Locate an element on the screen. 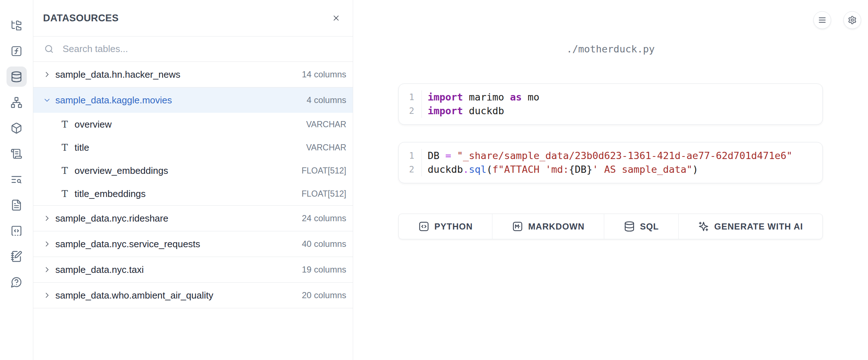 The height and width of the screenshot is (360, 868). panel-title: DATASOURCES is located at coordinates (81, 18).